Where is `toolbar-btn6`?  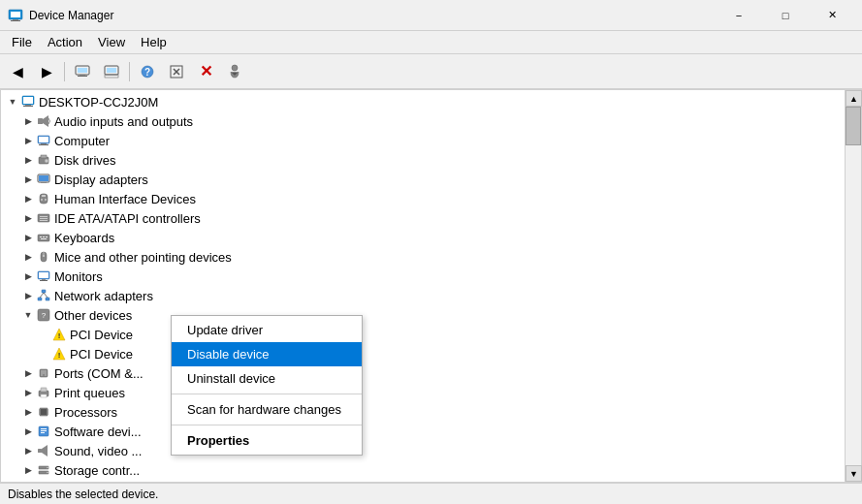 toolbar-btn6 is located at coordinates (235, 72).